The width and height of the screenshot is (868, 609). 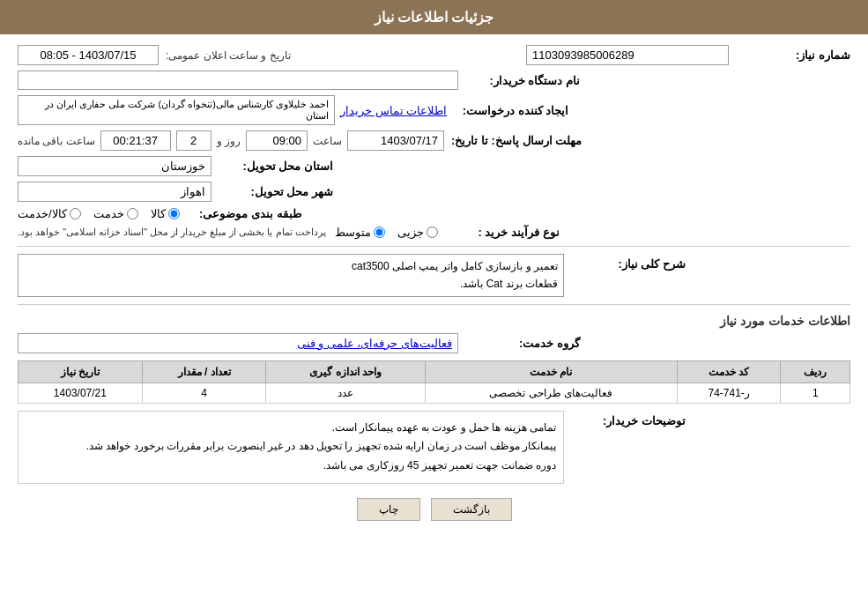 I want to click on col-tarikh: تاریخ نیاز, so click(x=81, y=372).